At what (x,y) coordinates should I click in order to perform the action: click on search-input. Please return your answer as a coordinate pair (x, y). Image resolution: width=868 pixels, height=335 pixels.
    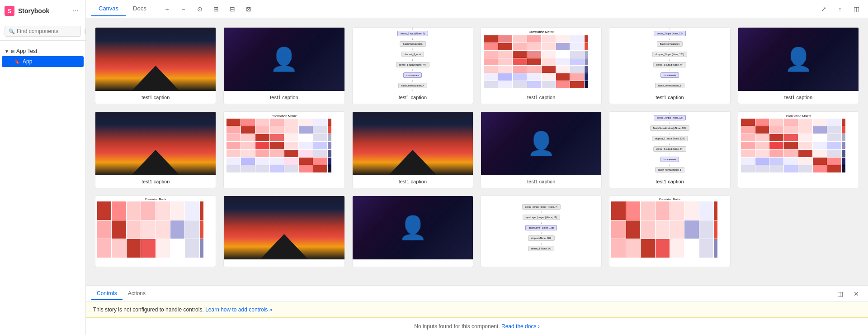
    Looking at the image, I should click on (51, 31).